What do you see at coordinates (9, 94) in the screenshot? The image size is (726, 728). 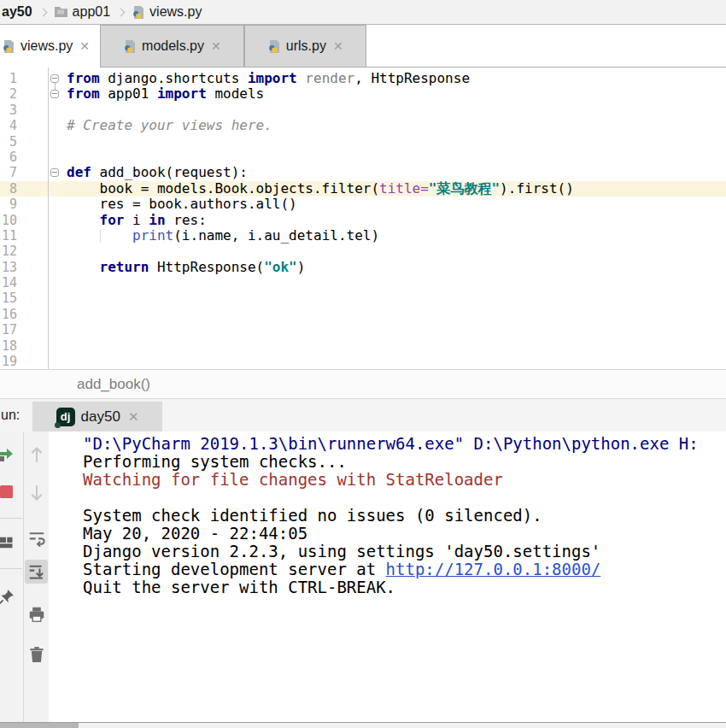 I see `line-number: 2` at bounding box center [9, 94].